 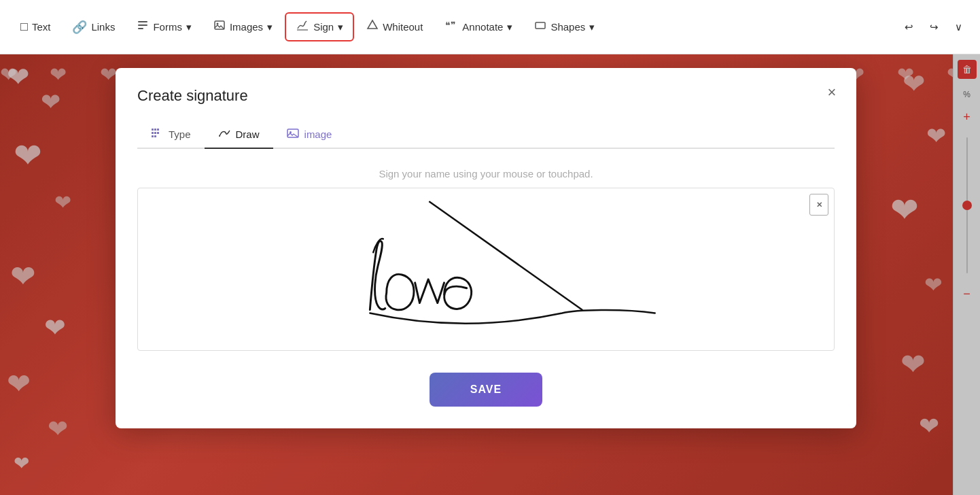 What do you see at coordinates (35, 27) in the screenshot?
I see `text-button: □ Text` at bounding box center [35, 27].